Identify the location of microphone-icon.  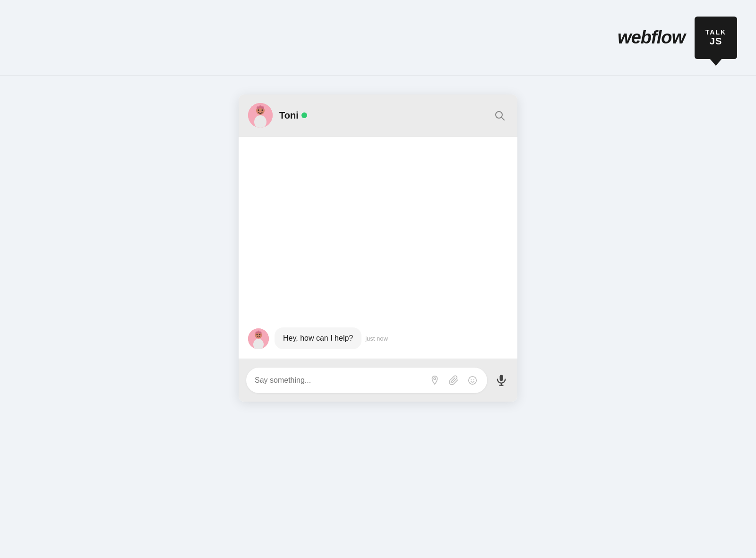
(501, 380).